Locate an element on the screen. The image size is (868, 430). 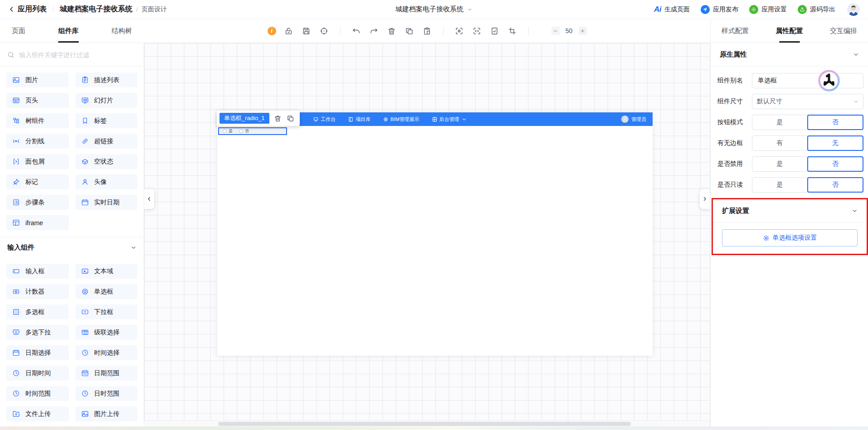
component-item: 描述列表 is located at coordinates (107, 80).